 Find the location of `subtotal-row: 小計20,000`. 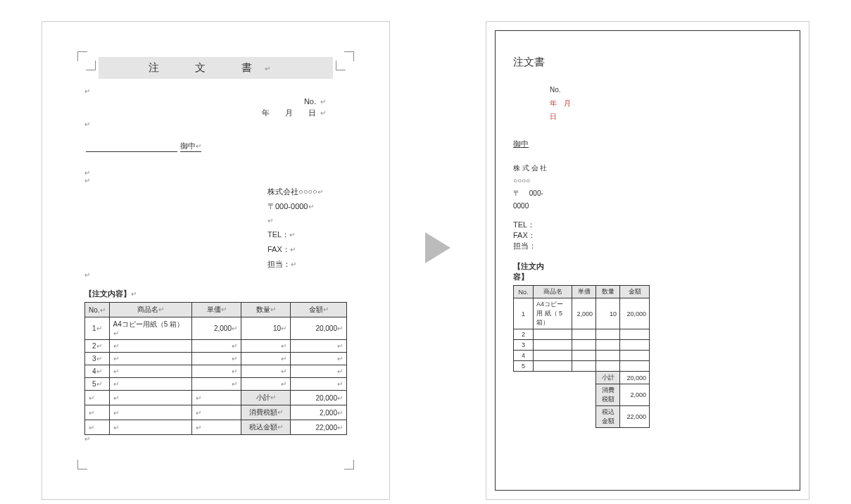

subtotal-row: 小計20,000 is located at coordinates (623, 378).